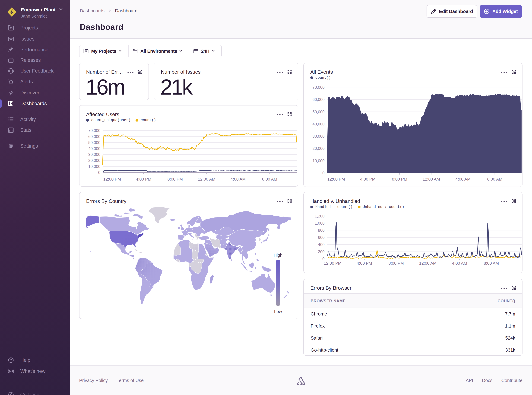 Image resolution: width=532 pixels, height=395 pixels. What do you see at coordinates (320, 223) in the screenshot?
I see `svg-text: 1,000` at bounding box center [320, 223].